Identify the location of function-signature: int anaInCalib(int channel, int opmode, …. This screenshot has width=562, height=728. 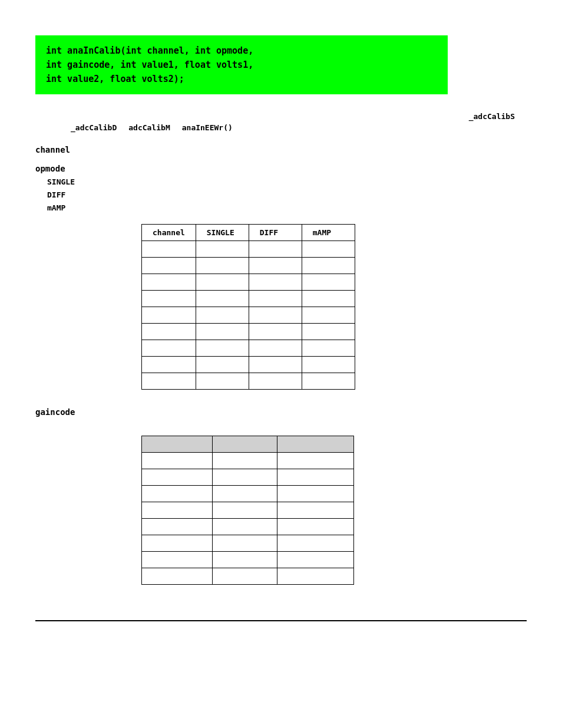
(242, 65).